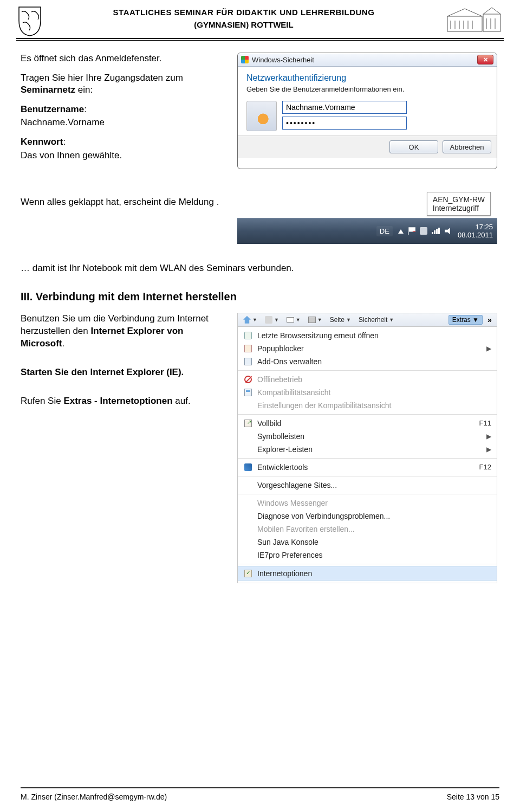 The height and width of the screenshot is (812, 520). I want to click on full-icon, so click(248, 423).